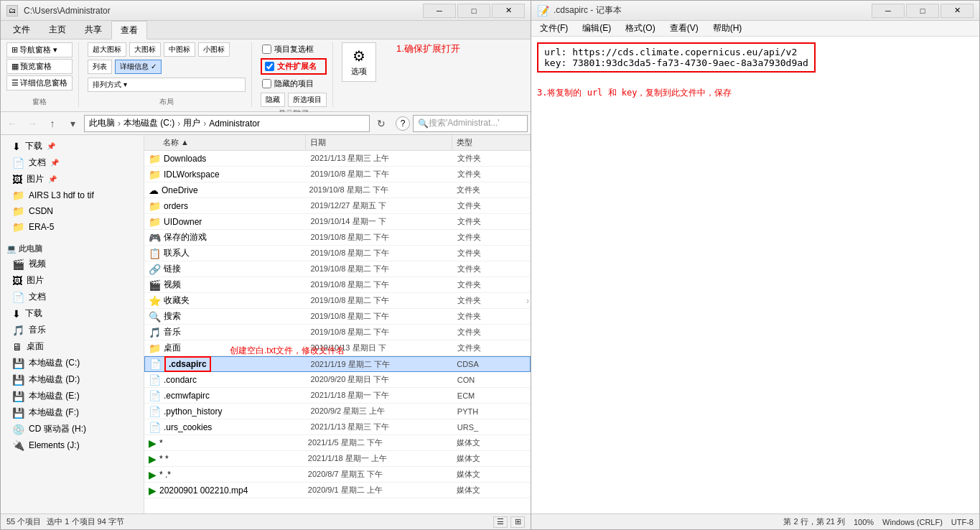 The width and height of the screenshot is (980, 530). I want to click on file-row: ▶ * .* 2020/8/7 星期五 下午 媒体文, so click(337, 475).